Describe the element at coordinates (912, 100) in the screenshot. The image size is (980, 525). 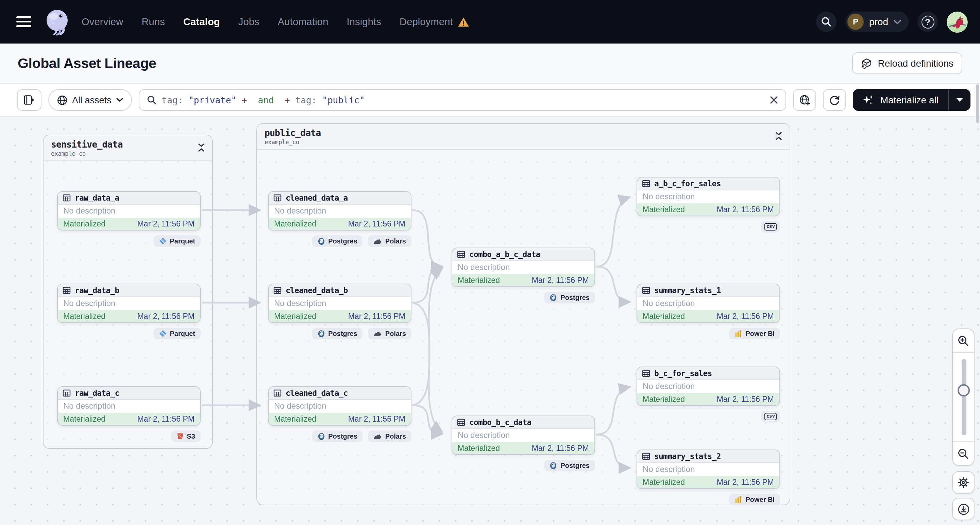
I see `materialize-all-button: Materialize all` at that location.